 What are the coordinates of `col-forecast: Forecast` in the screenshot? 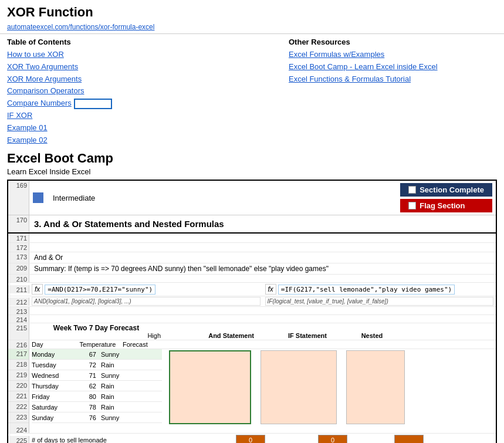 It's located at (142, 344).